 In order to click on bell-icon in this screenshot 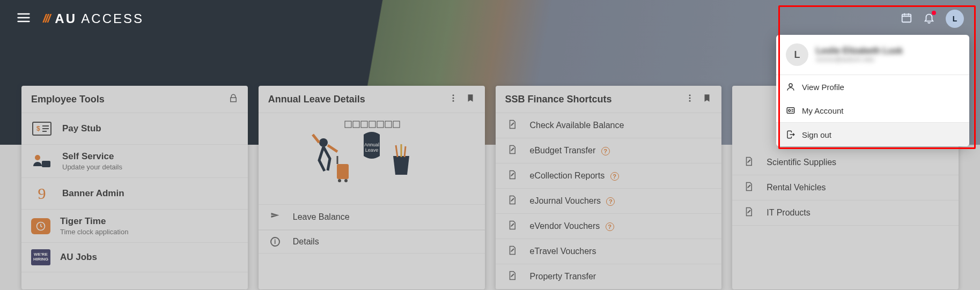, I will do `click(929, 19)`.